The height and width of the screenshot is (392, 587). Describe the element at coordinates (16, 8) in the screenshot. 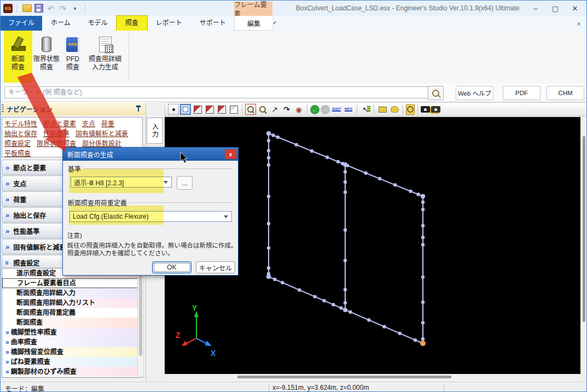

I see `divider` at that location.